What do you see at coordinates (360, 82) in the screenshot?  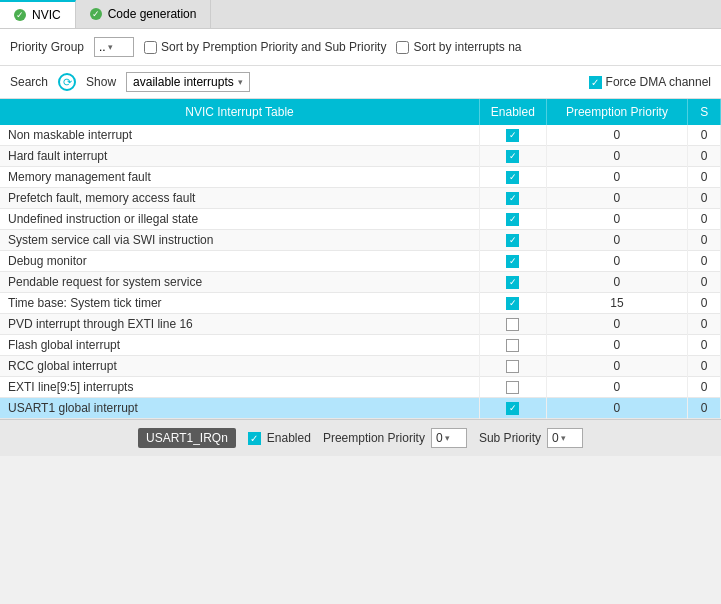 I see `toolbar-row2: Search ⟳ Show available interrupts ▾ ✓ F…` at bounding box center [360, 82].